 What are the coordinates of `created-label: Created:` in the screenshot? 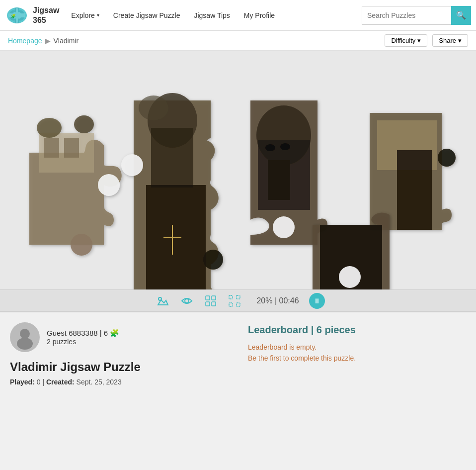 It's located at (61, 382).